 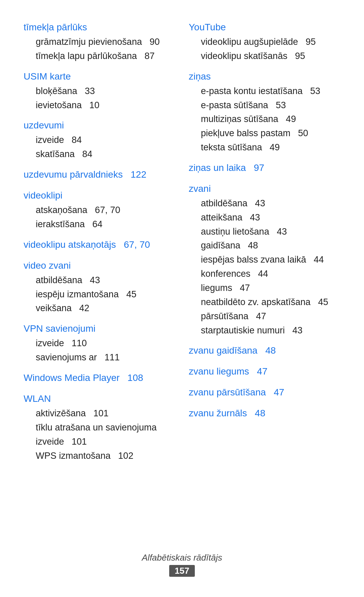 I want to click on sub-gaidisana: gaidīšana 48, so click(x=265, y=246).